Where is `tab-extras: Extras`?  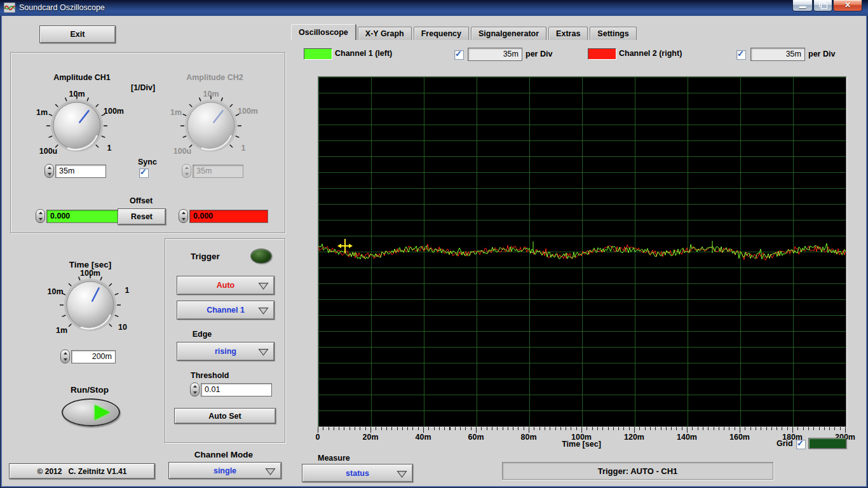
tab-extras: Extras is located at coordinates (568, 33).